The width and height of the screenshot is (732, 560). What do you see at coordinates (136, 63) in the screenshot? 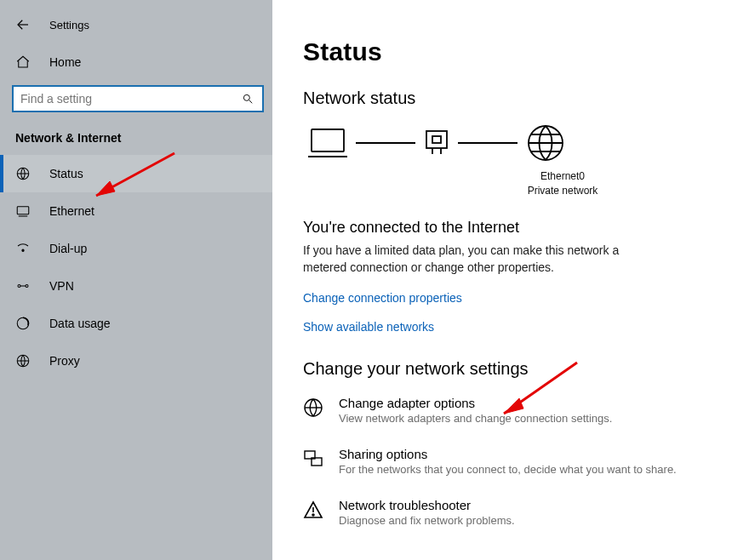
I see `home-row: Home` at bounding box center [136, 63].